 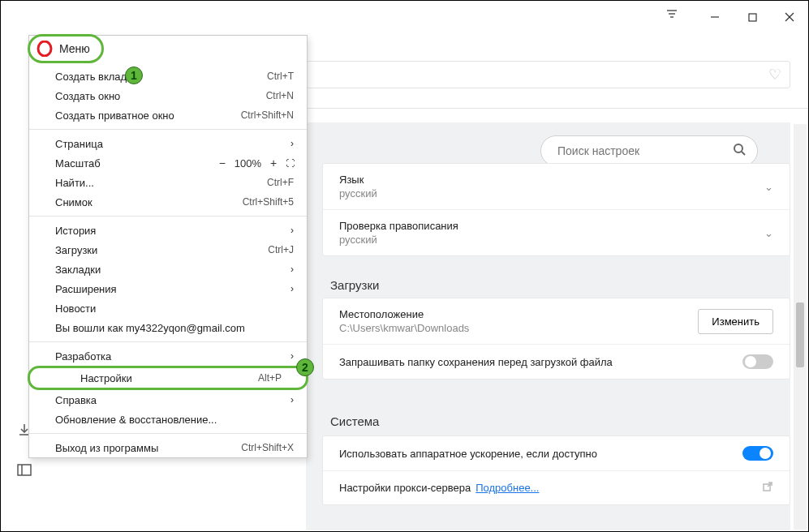 I want to click on scrollbar, so click(x=800, y=327).